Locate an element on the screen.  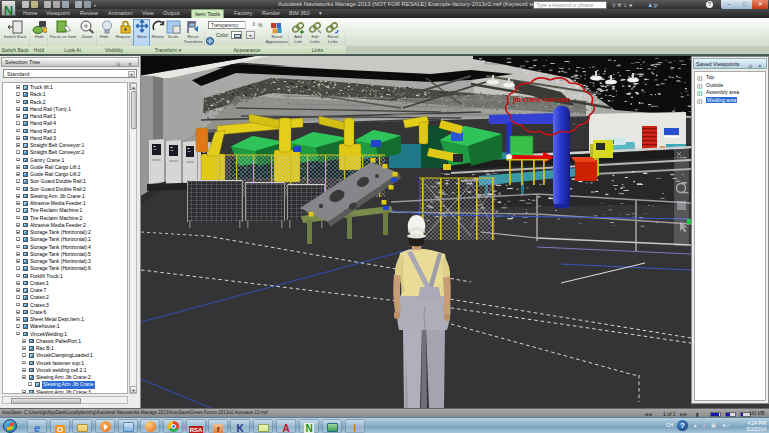
svg-text: jib crane collision is located at coordinates (541, 100).